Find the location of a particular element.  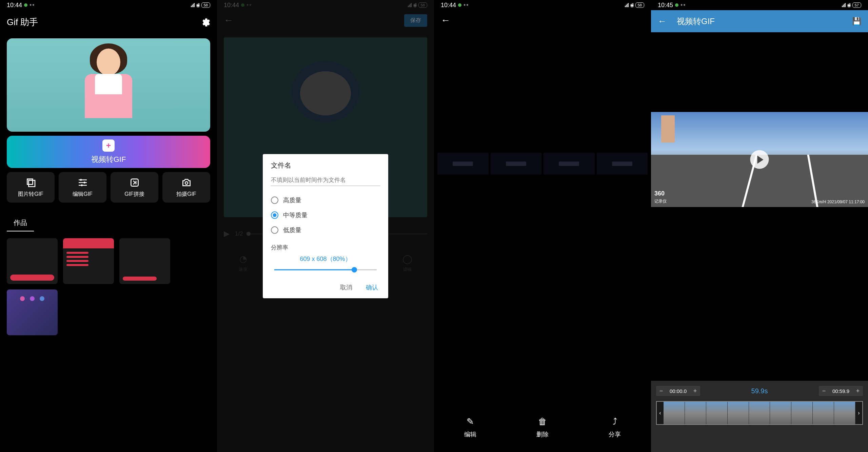

dialog-title: 文件名 is located at coordinates (326, 168).